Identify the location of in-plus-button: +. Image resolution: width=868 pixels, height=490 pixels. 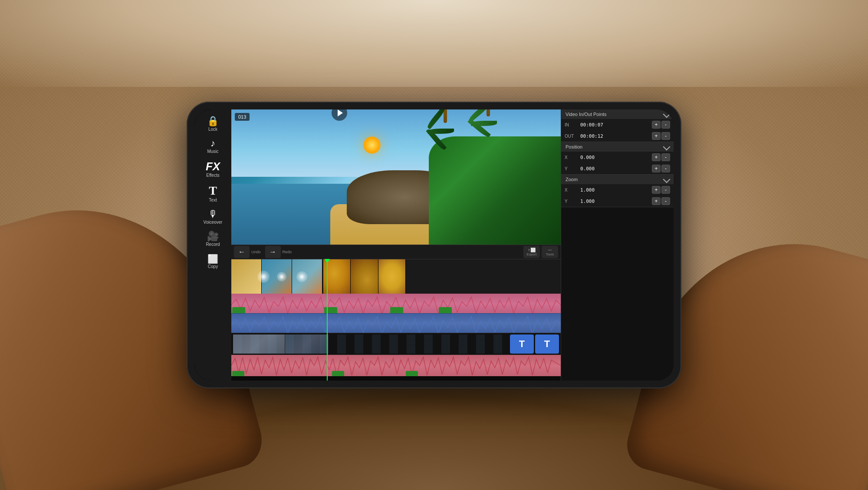
(656, 125).